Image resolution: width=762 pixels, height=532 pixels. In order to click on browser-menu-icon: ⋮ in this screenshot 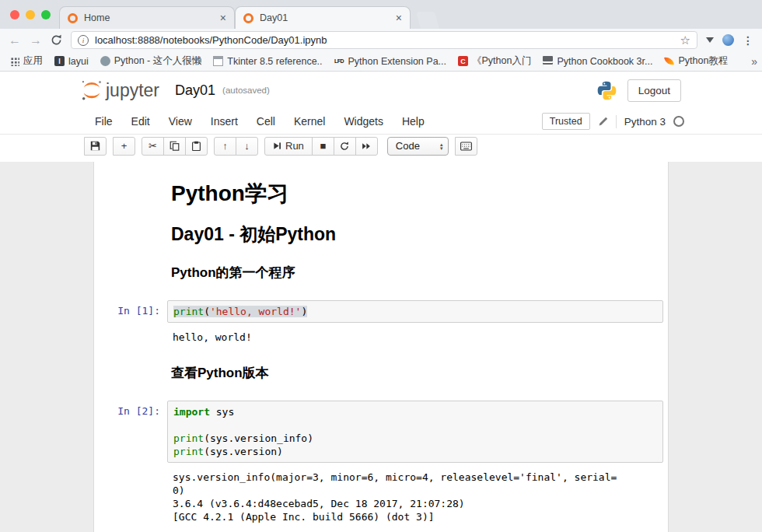, I will do `click(748, 40)`.